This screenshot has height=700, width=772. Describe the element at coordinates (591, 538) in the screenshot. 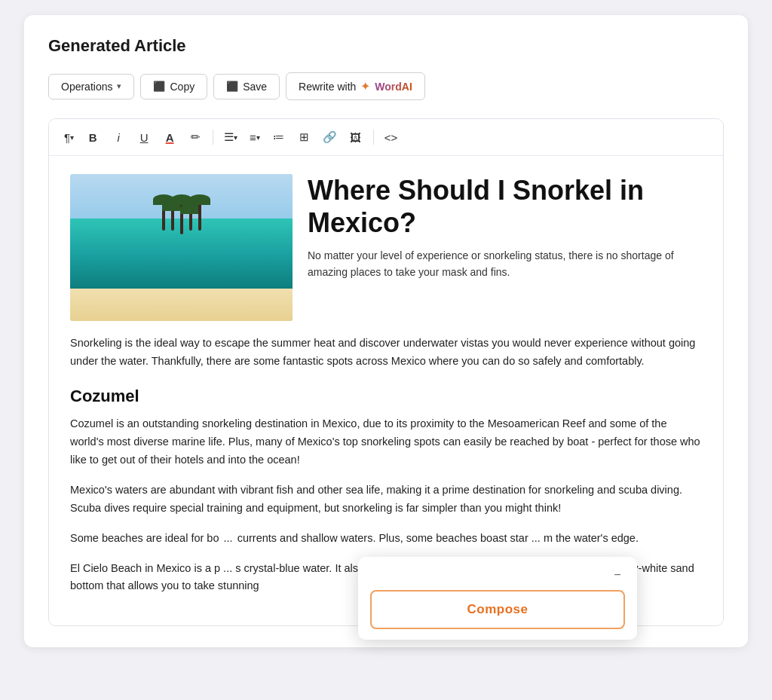

I see `p3-end2: m the water's edge.` at that location.